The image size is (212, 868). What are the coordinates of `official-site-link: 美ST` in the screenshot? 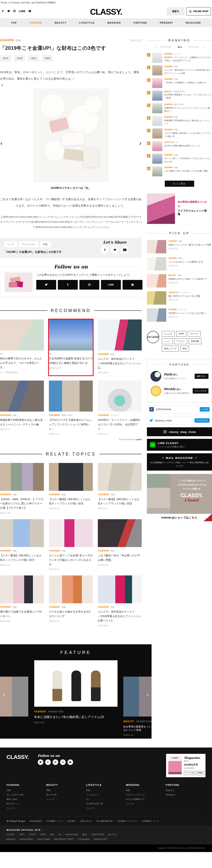 It's located at (82, 835).